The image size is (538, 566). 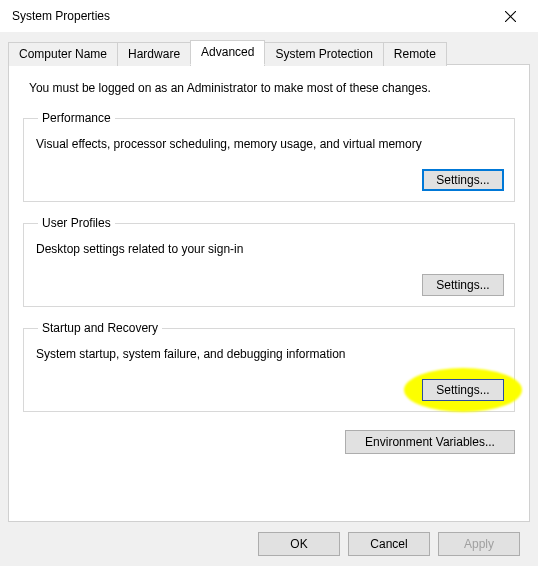 What do you see at coordinates (269, 262) in the screenshot?
I see `user-profiles-group: User Profiles Desktop settings related t…` at bounding box center [269, 262].